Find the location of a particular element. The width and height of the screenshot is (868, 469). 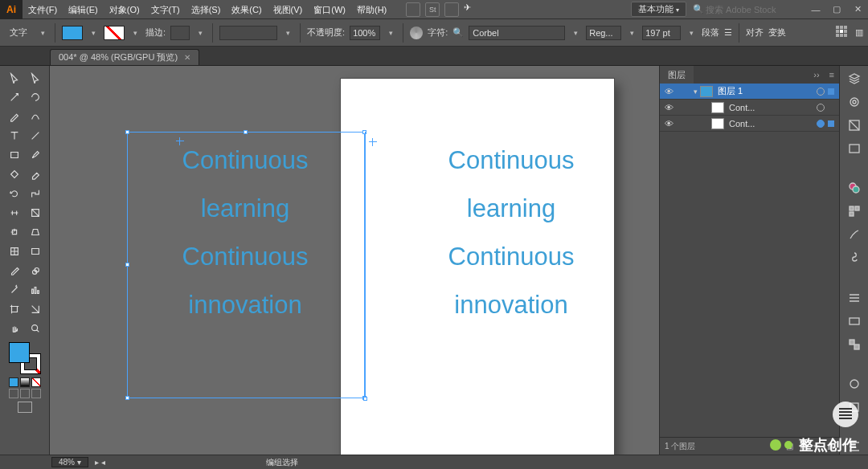

eraser-tool is located at coordinates (35, 174).